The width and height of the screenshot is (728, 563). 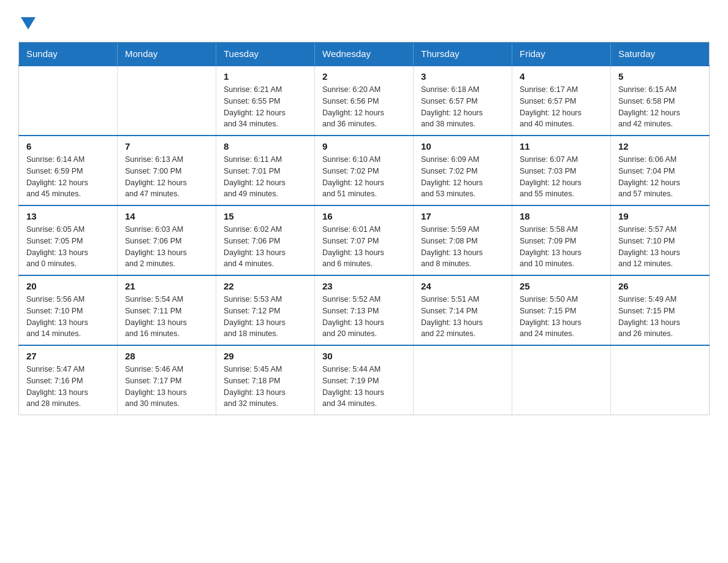 What do you see at coordinates (265, 247) in the screenshot?
I see `day-info: Sunrise: 6:02 AM Sunset: 7:06 PM Dayligh…` at bounding box center [265, 247].